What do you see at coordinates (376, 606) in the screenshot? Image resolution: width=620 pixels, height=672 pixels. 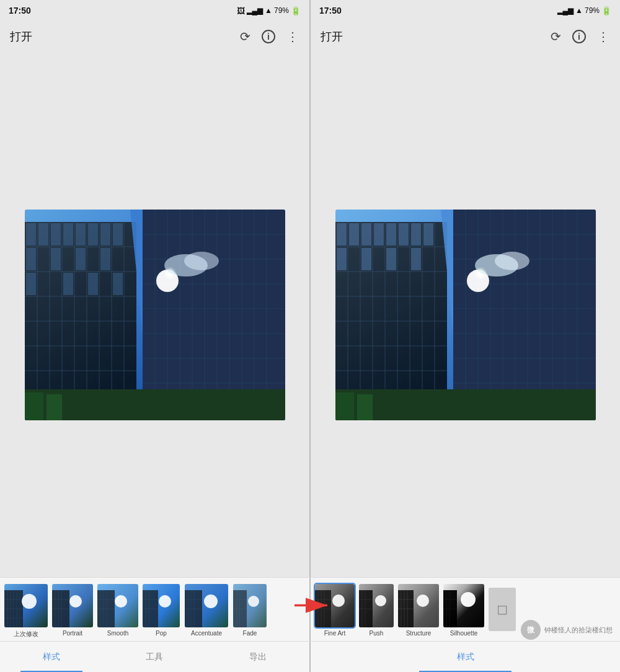 I see `filter-thumb-push` at bounding box center [376, 606].